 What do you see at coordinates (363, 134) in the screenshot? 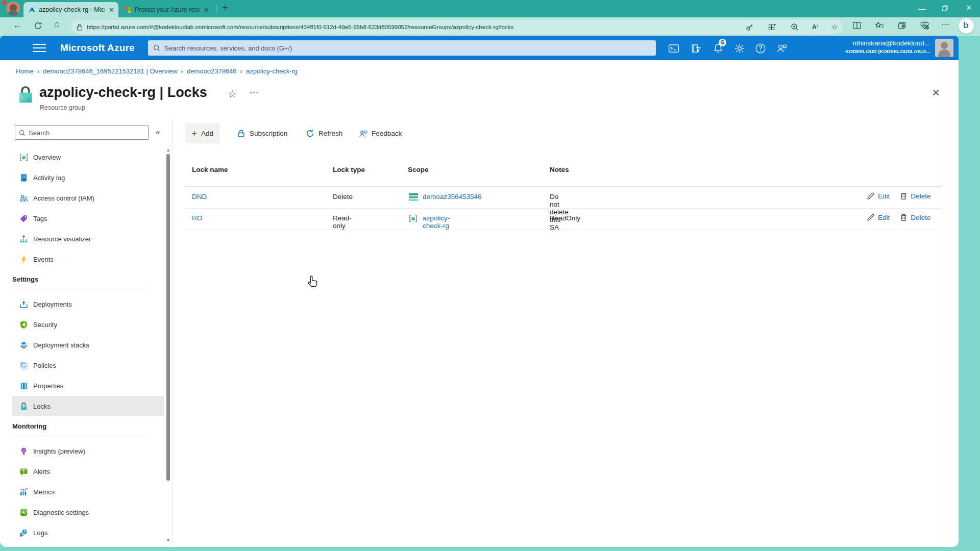
I see `feedback-icon` at bounding box center [363, 134].